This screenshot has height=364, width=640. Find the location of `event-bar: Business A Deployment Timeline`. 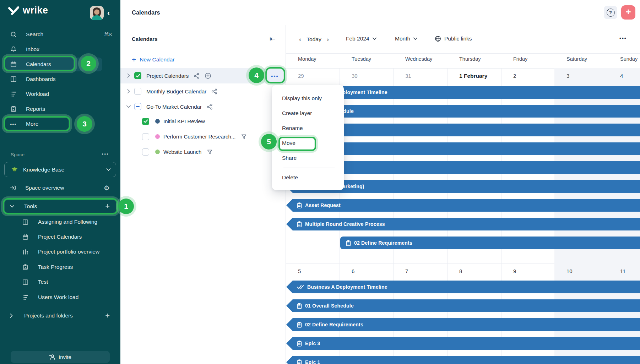

event-bar: Business A Deployment Timeline is located at coordinates (463, 287).